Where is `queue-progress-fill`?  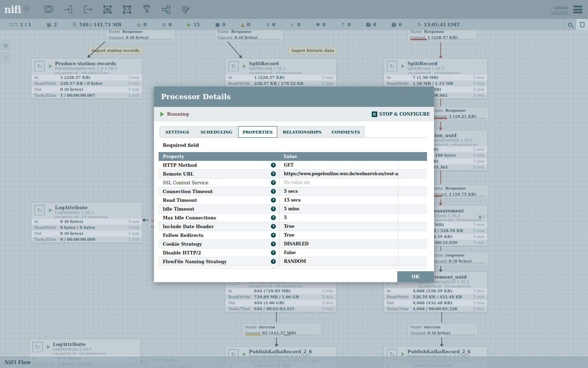 queue-progress-fill is located at coordinates (253, 335).